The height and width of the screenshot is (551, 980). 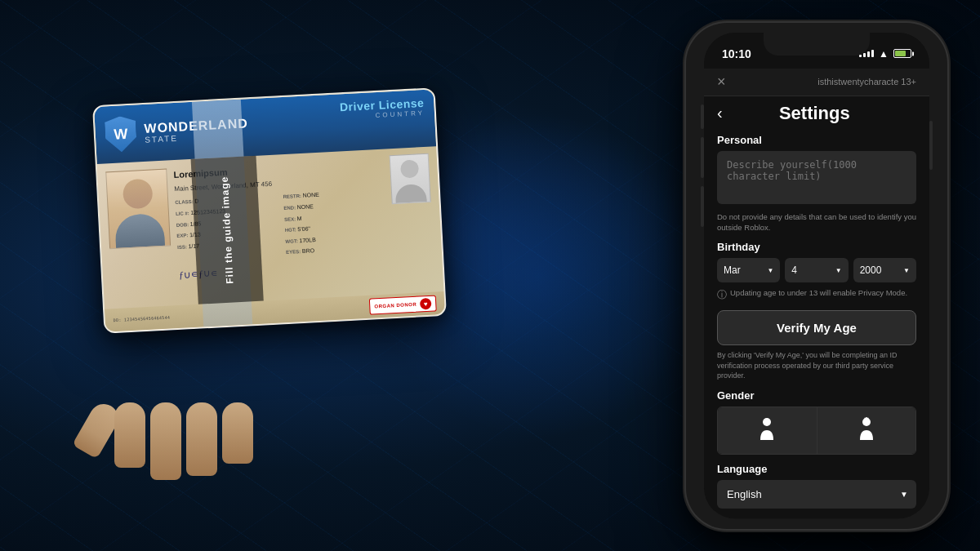 What do you see at coordinates (818, 292) in the screenshot?
I see `age-warning-text: Updating age to under 13 will enable Pri…` at bounding box center [818, 292].